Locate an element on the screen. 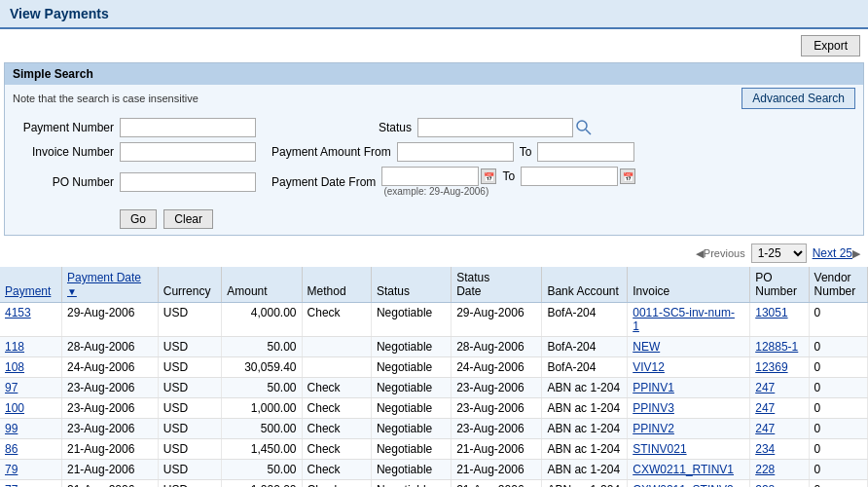 The width and height of the screenshot is (868, 487). invoice-number-label: Invoice Number is located at coordinates (66, 152).